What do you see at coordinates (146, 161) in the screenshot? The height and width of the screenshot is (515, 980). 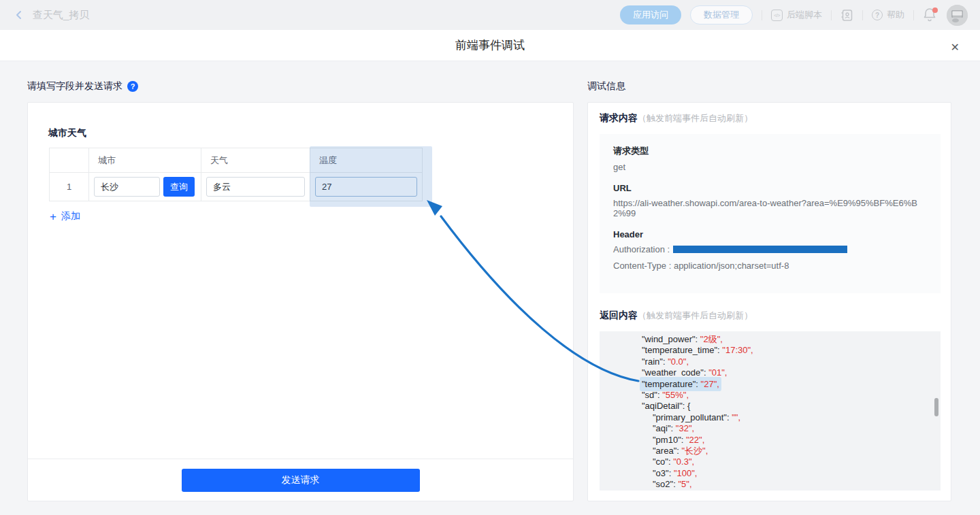 I see `col-header-city: 城市` at bounding box center [146, 161].